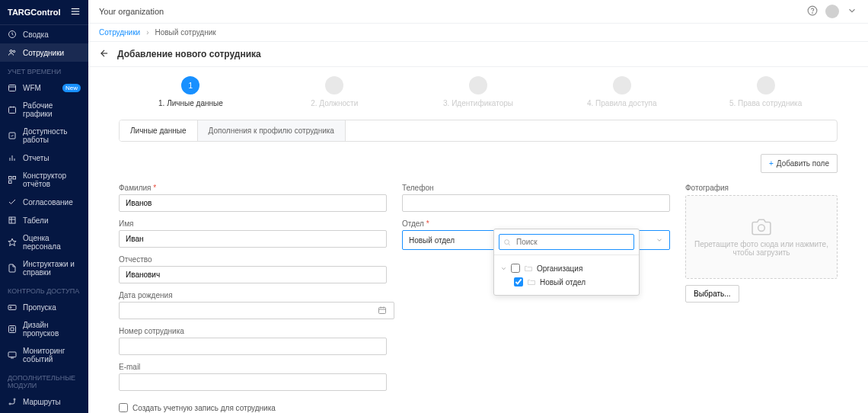 The width and height of the screenshot is (868, 413). I want to click on phone-label: Телефон, so click(536, 187).